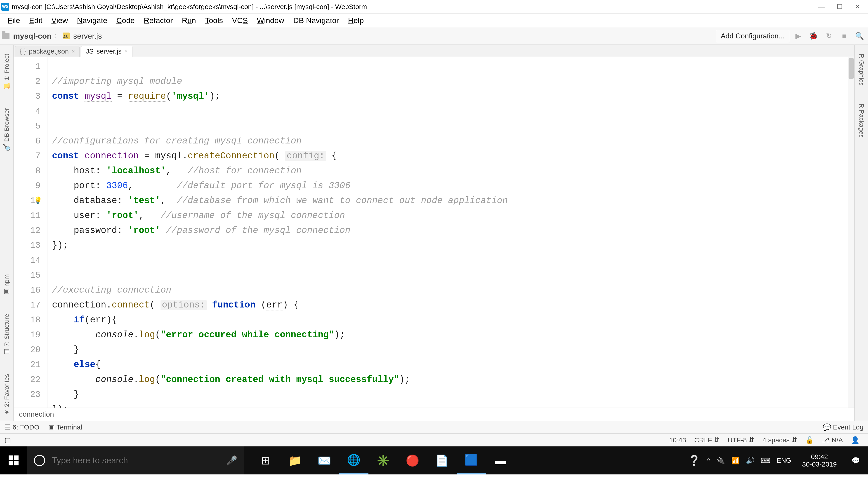 The width and height of the screenshot is (868, 488). What do you see at coordinates (819, 457) in the screenshot?
I see `clock-time: 09:42` at bounding box center [819, 457].